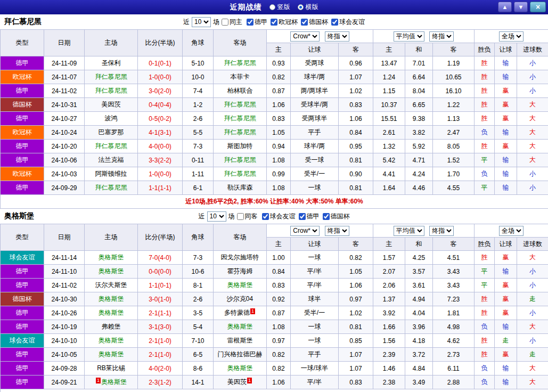 The width and height of the screenshot is (548, 392). What do you see at coordinates (111, 132) in the screenshot?
I see `team-link: 巴塞罗那` at bounding box center [111, 132].